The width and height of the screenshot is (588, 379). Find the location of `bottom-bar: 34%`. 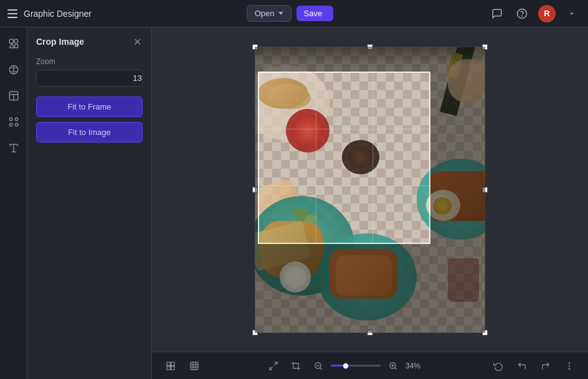

bottom-bar: 34% is located at coordinates (370, 365).